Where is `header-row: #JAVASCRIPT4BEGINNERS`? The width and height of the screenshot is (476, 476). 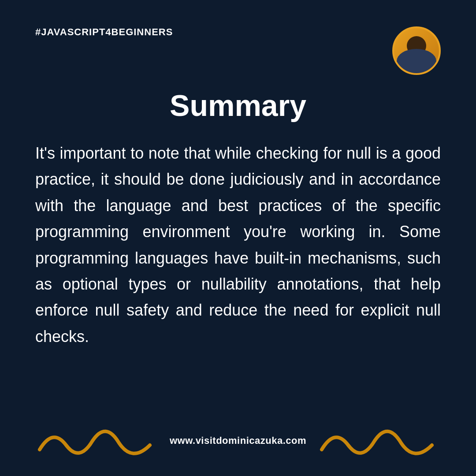
header-row: #JAVASCRIPT4BEGINNERS is located at coordinates (238, 51).